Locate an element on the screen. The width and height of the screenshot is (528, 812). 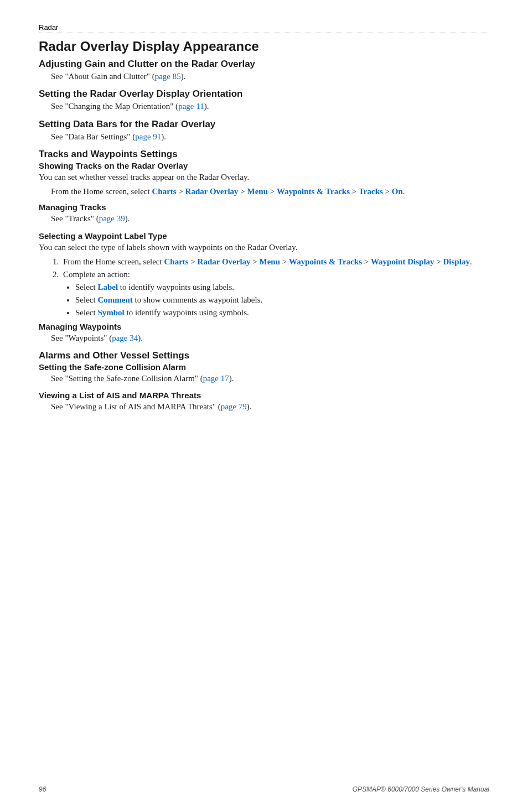
heading-manage-tracks: Managing Tracks is located at coordinates (264, 207).